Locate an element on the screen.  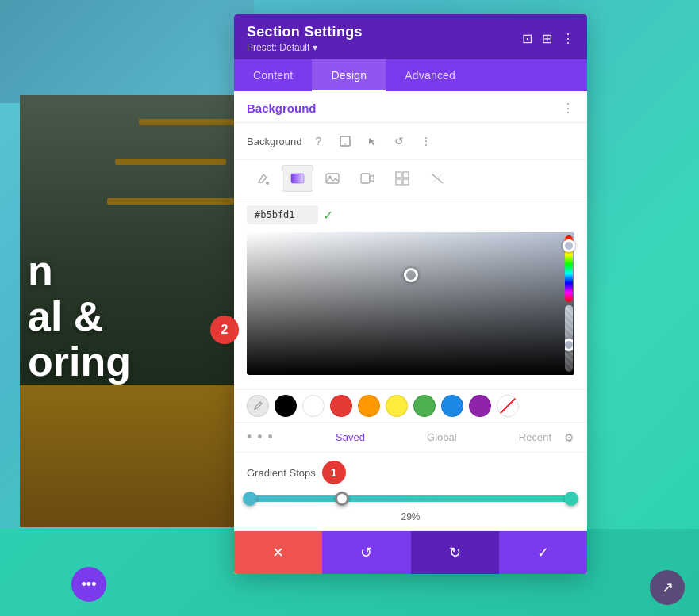
tab-advanced-label: Advanced is located at coordinates (430, 75).